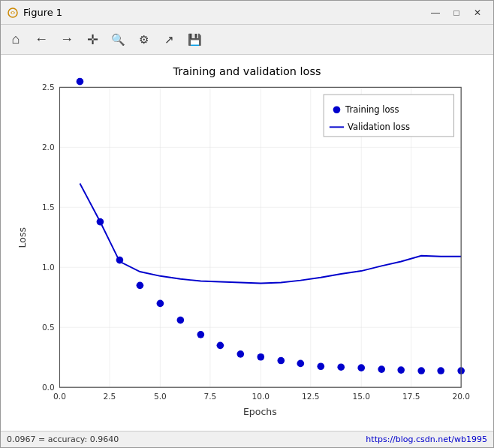 Image resolution: width=494 pixels, height=448 pixels. Describe the element at coordinates (43, 12) in the screenshot. I see `window-title: Figure 1` at that location.